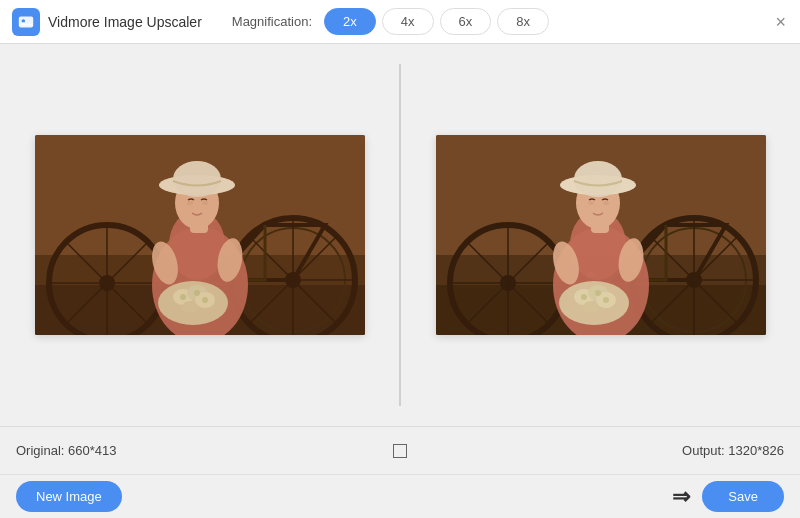 The width and height of the screenshot is (800, 518). I want to click on mag-8x-button: 8x, so click(523, 22).